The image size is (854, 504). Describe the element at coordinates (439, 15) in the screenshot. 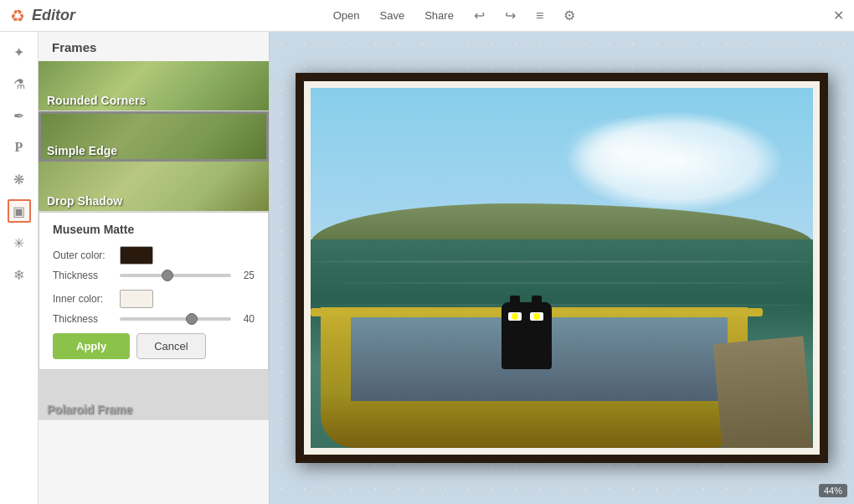

I see `share-button: Share` at that location.